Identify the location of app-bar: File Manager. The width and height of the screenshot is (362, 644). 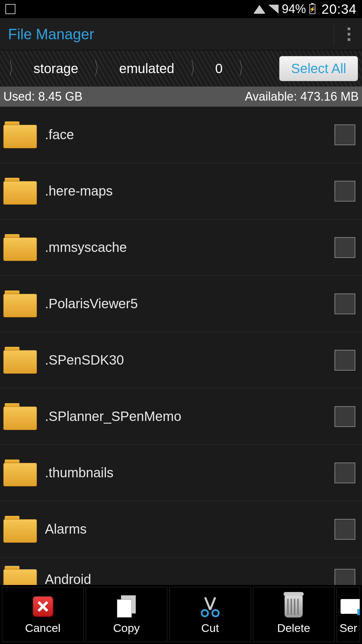
(181, 34).